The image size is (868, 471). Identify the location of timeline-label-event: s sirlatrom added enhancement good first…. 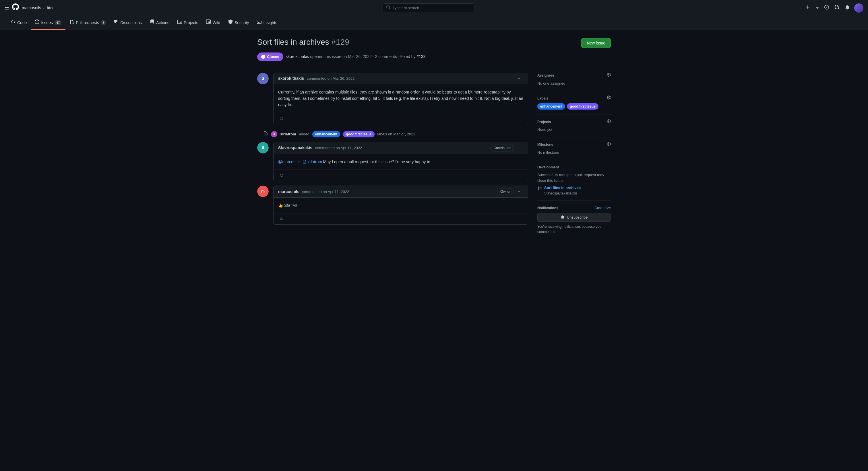
(393, 134).